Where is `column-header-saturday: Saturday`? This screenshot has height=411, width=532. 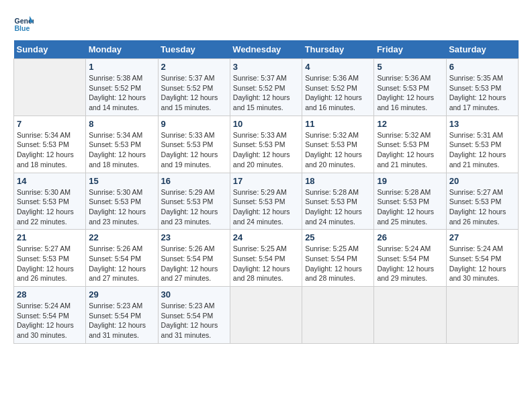 column-header-saturday: Saturday is located at coordinates (482, 50).